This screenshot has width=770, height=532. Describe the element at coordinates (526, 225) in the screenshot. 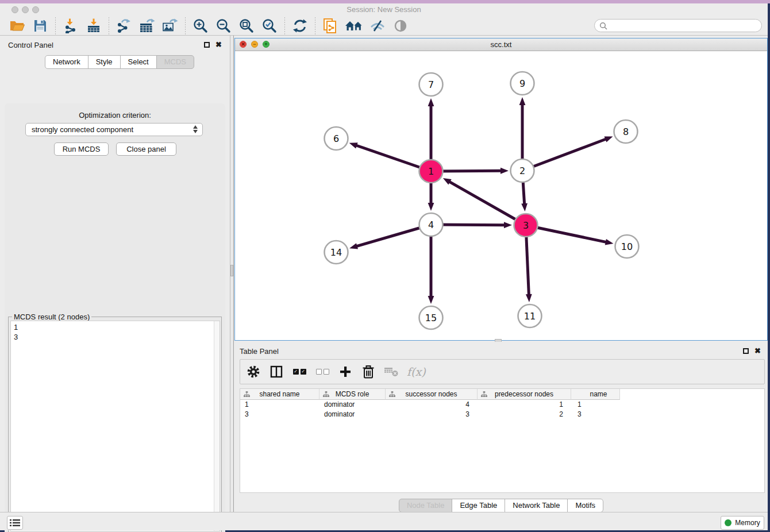

I see `graph-node-3: 3` at that location.